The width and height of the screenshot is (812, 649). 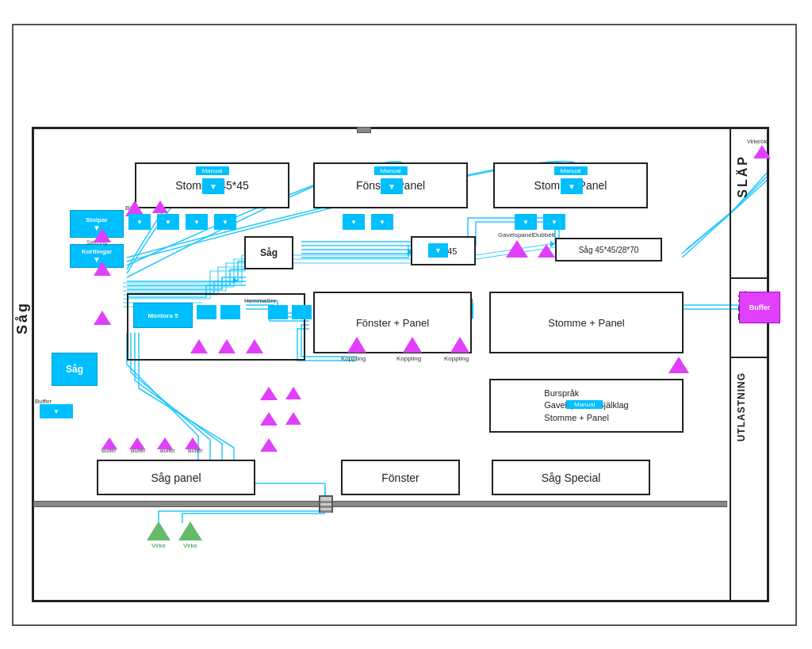 What do you see at coordinates (212, 171) in the screenshot?
I see `stomme-1-manual: Manual` at bounding box center [212, 171].